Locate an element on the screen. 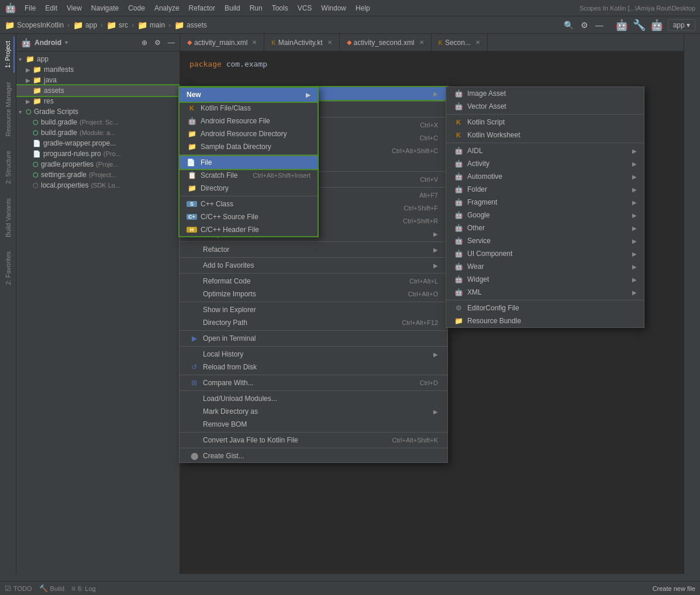 Image resolution: width=700 pixels, height=595 pixels. tree-item-res: ▶ 📁 res is located at coordinates (98, 101).